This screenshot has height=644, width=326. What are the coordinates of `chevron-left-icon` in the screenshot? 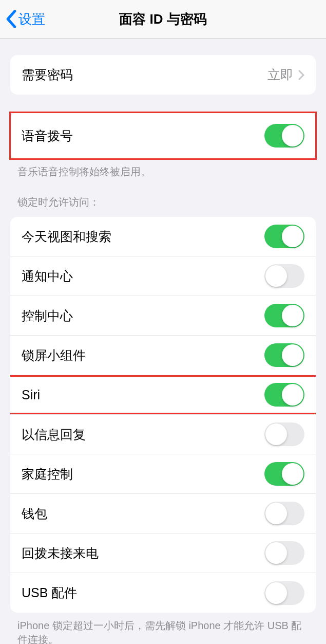 It's located at (11, 19).